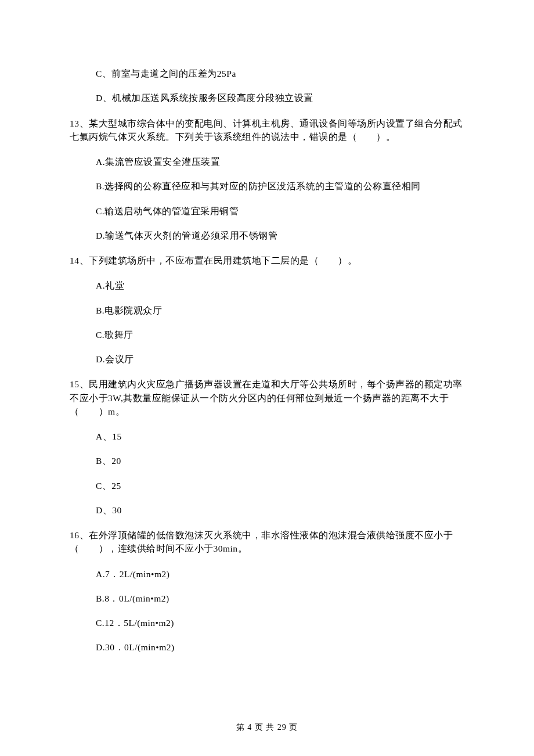 The width and height of the screenshot is (534, 756). I want to click on question-13-opt-b: B.选择阀的公称直径应和与其对应的防护区没活系统的主管道的公称直径相同, so click(281, 186).